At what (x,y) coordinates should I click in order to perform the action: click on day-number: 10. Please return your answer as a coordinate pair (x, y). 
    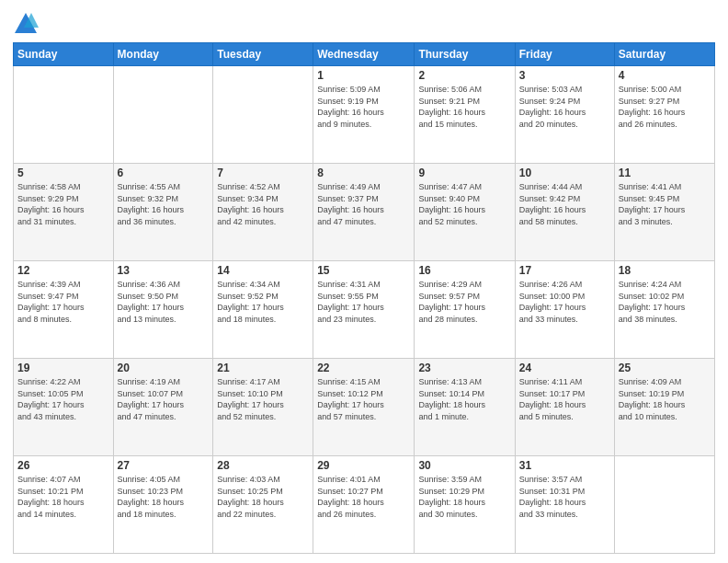
    Looking at the image, I should click on (564, 173).